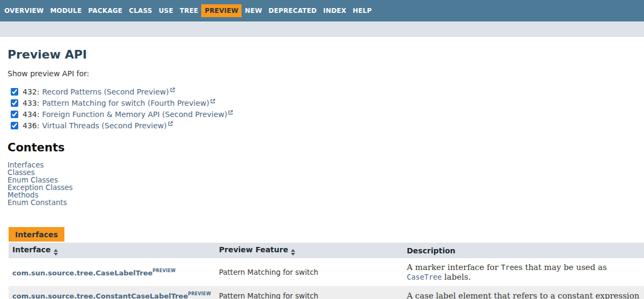 The height and width of the screenshot is (299, 644). What do you see at coordinates (454, 267) in the screenshot?
I see `description-text: A marker interface for` at bounding box center [454, 267].